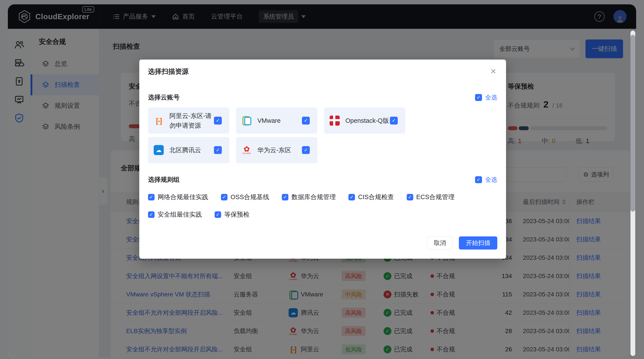 The height and width of the screenshot is (359, 644). I want to click on account-name: 阿里云-东区-请勿申请资源, so click(192, 120).